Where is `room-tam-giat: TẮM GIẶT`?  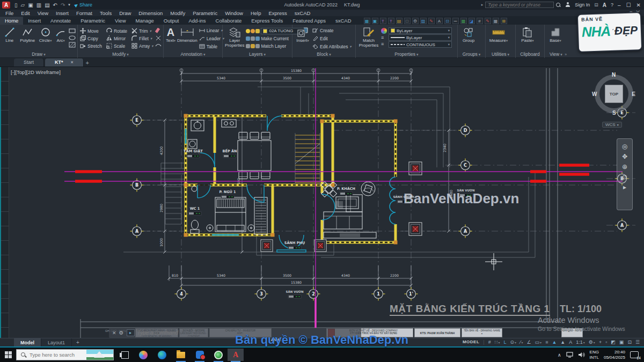 room-tam-giat: TẮM GIẶT is located at coordinates (193, 151).